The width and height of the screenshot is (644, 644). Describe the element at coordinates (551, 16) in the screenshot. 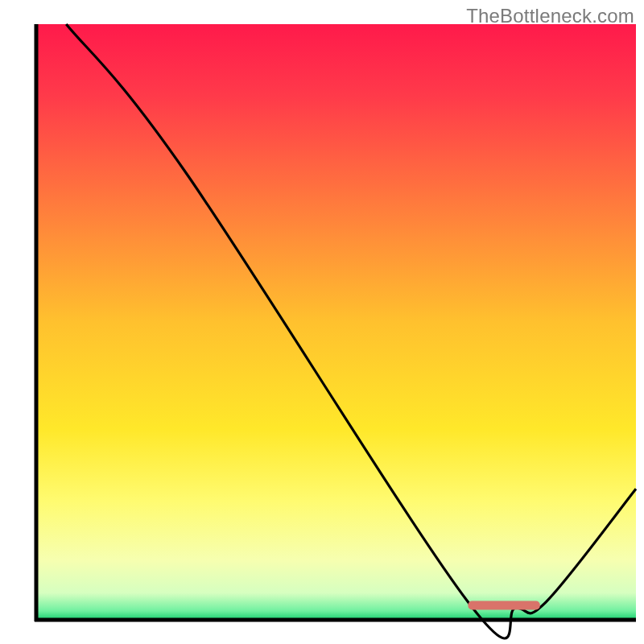

I see `watermark-text: TheBottleneck.com` at that location.